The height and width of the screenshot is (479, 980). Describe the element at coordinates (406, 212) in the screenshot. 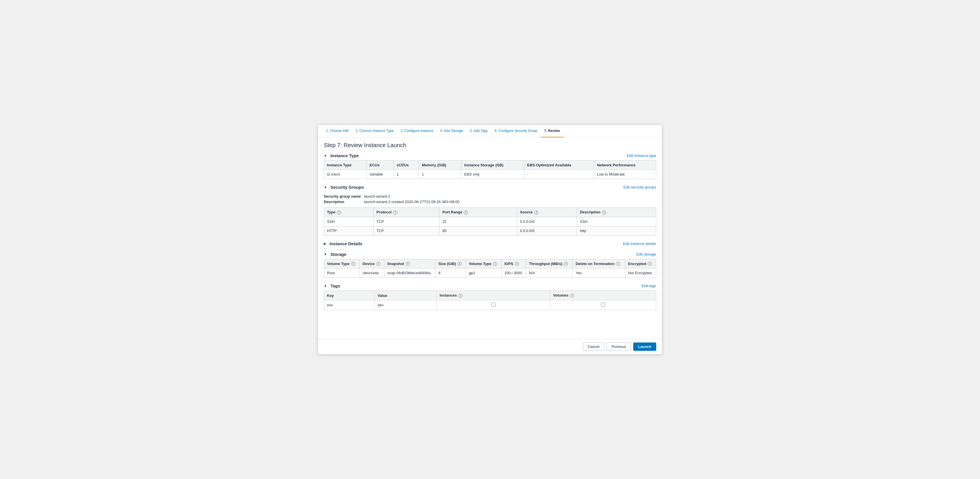

I see `col-protocol: Protocol i` at that location.